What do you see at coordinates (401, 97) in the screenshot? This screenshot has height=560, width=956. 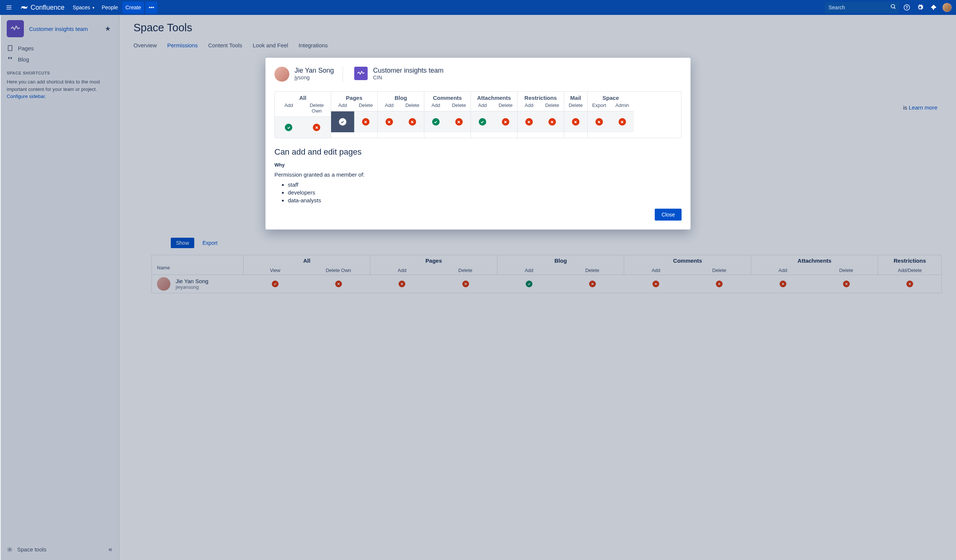 I see `perm-group-header: Blog` at bounding box center [401, 97].